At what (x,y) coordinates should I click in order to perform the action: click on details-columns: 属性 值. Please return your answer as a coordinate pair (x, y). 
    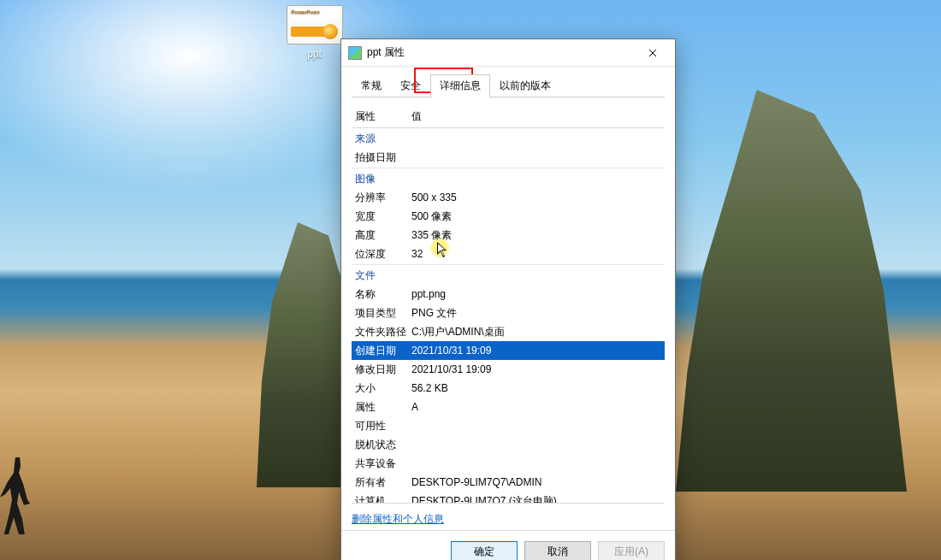
    Looking at the image, I should click on (508, 117).